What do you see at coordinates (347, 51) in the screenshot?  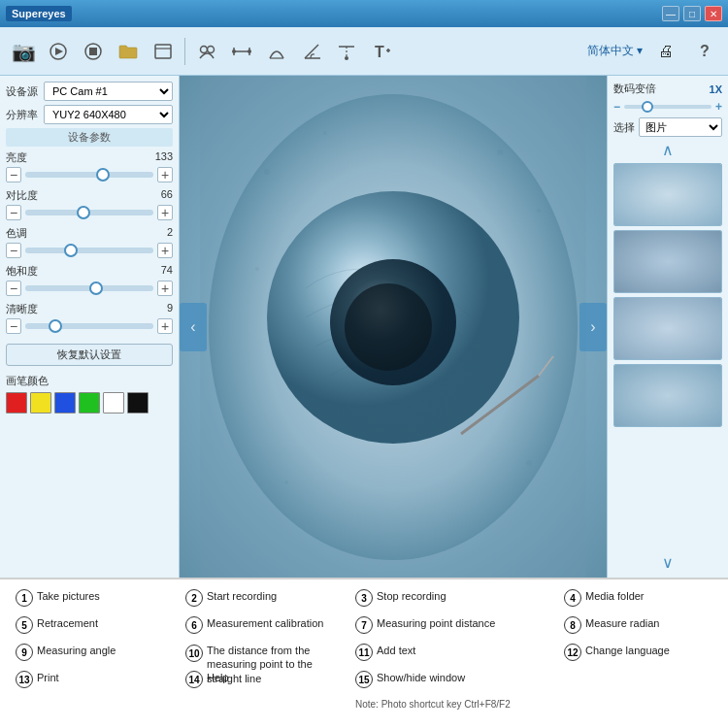 I see `point-line-icon` at bounding box center [347, 51].